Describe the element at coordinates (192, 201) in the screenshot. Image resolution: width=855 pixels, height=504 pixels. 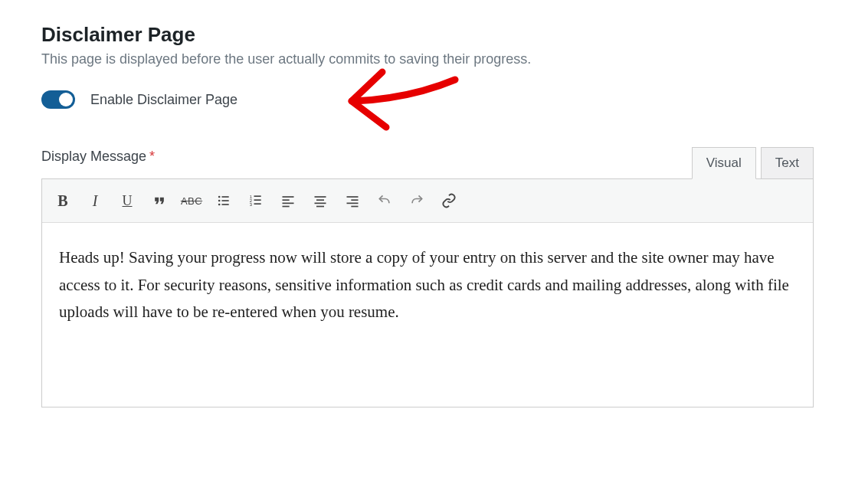
I see `strikethrough-icon: ABC` at that location.